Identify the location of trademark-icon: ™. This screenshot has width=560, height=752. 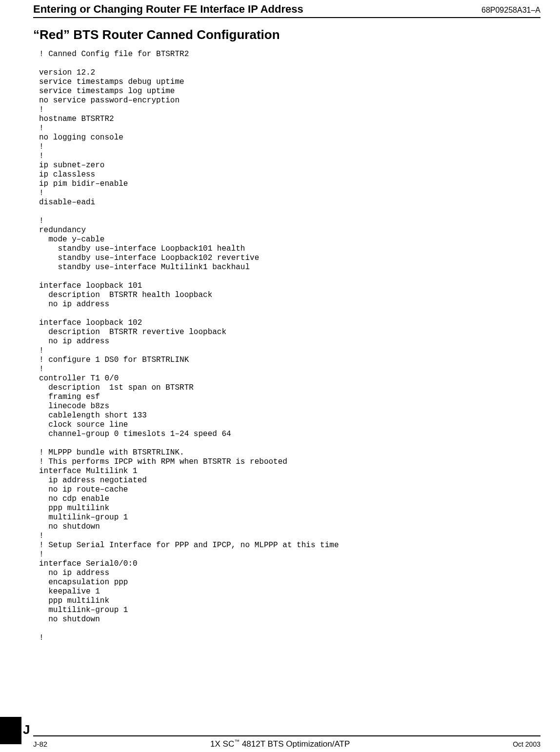
(237, 741).